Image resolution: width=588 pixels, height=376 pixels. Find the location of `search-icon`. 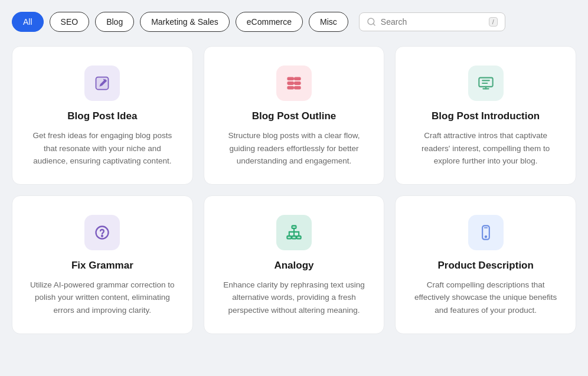

search-icon is located at coordinates (371, 22).